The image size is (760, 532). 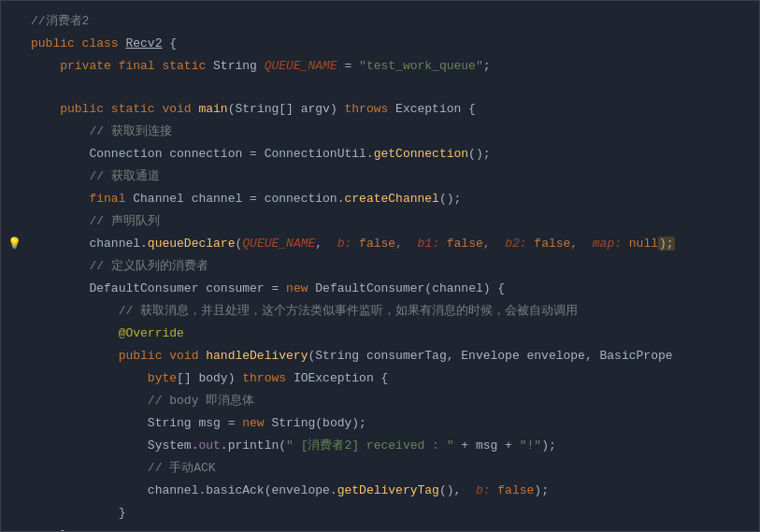 I want to click on token-method: getConnection, so click(x=421, y=153).